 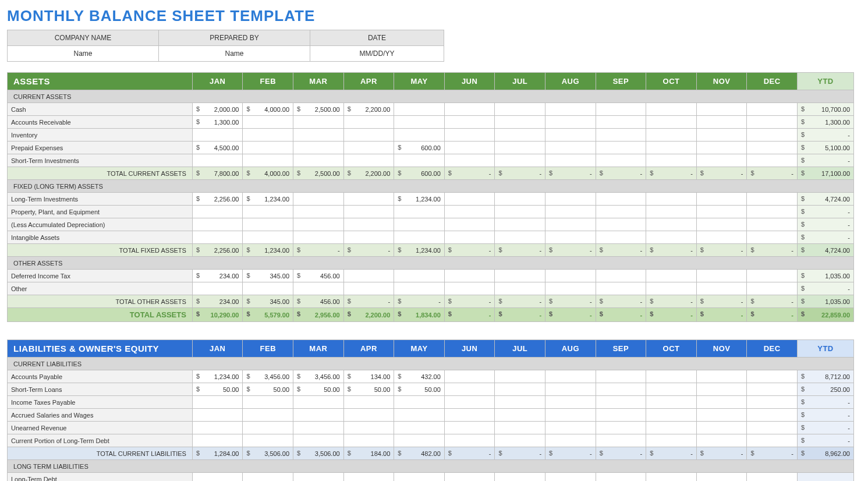 I want to click on subtotal-ytd-cell: $4,724.00, so click(x=826, y=250).